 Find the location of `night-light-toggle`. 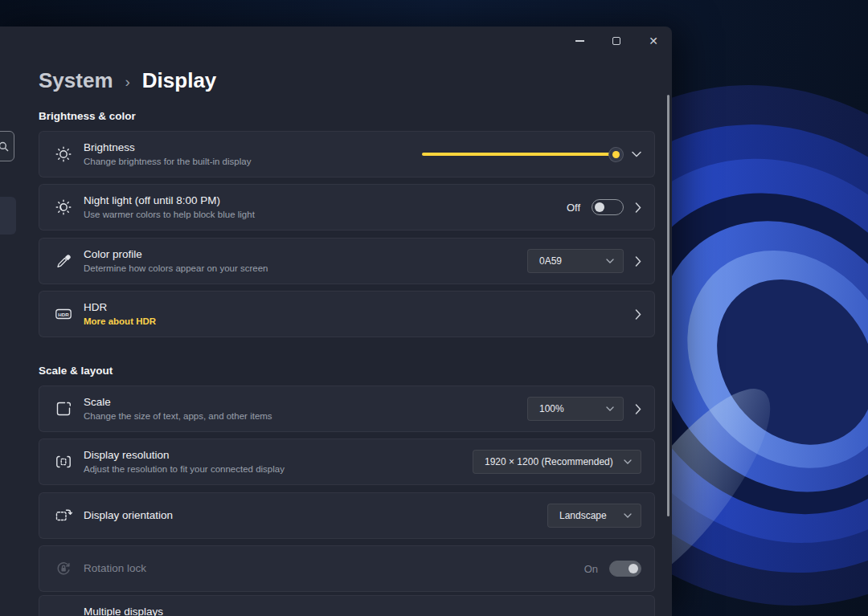

night-light-toggle is located at coordinates (608, 207).